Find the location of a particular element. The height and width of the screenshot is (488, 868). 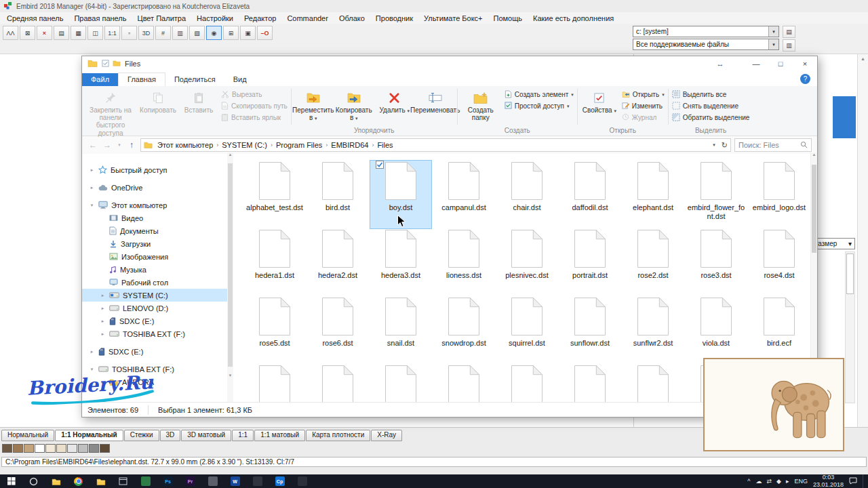

address-input: Этот компьютер›SYSTEM (C:)›Program Files… is located at coordinates (435, 145).